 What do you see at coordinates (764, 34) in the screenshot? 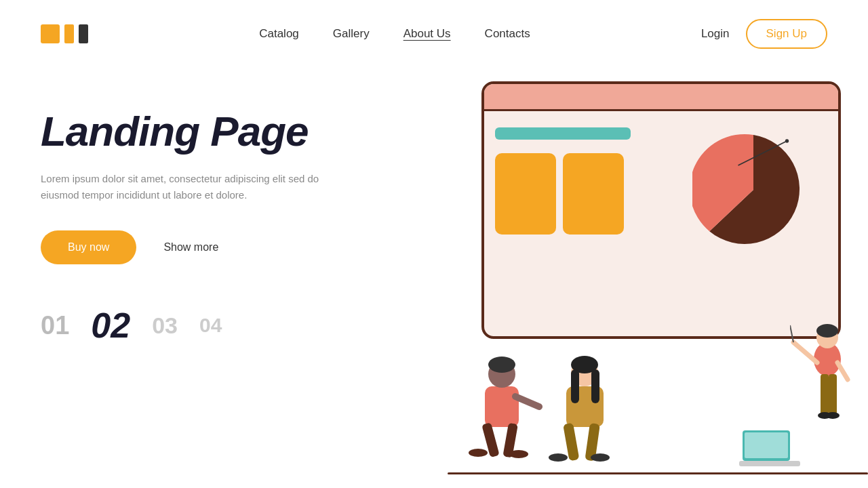
I see `auth-buttons: Login Sign Up` at bounding box center [764, 34].